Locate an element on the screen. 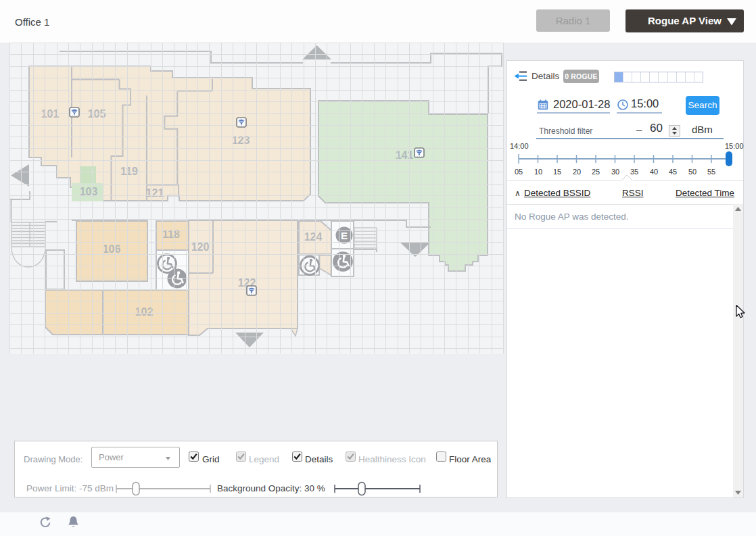 Image resolution: width=756 pixels, height=536 pixels. svg-text: 101 is located at coordinates (50, 114).